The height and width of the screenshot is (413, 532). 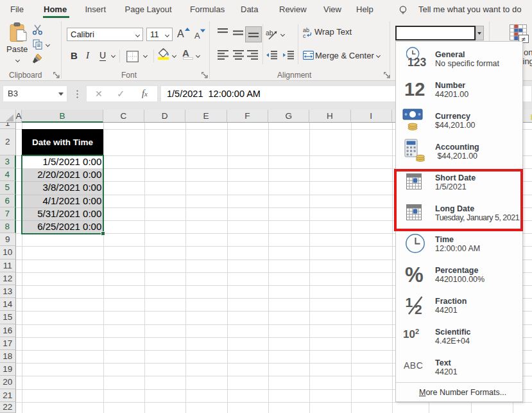 I want to click on svg-text: 123, so click(x=417, y=62).